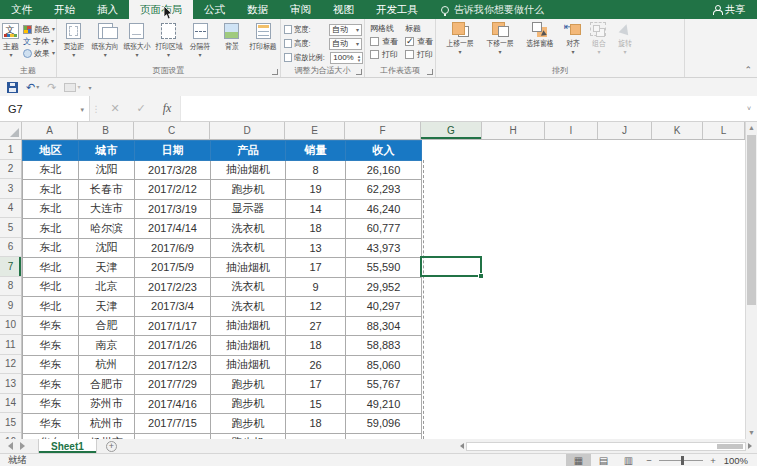  What do you see at coordinates (107, 385) in the screenshot?
I see `cell: 合肥市` at bounding box center [107, 385].